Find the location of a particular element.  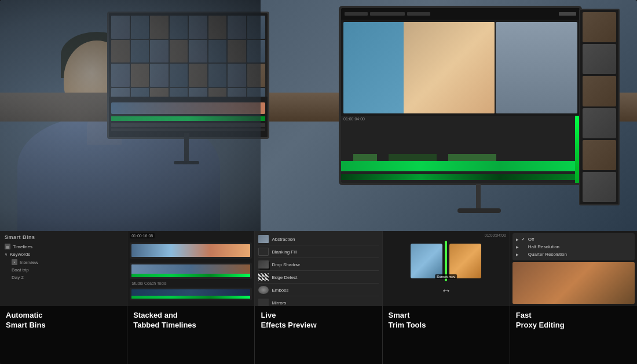

timeline-label: Studio Coach Tools is located at coordinates (191, 284).